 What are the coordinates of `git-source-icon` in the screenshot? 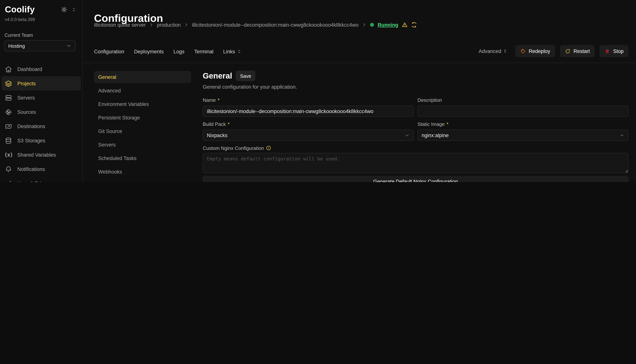 It's located at (9, 112).